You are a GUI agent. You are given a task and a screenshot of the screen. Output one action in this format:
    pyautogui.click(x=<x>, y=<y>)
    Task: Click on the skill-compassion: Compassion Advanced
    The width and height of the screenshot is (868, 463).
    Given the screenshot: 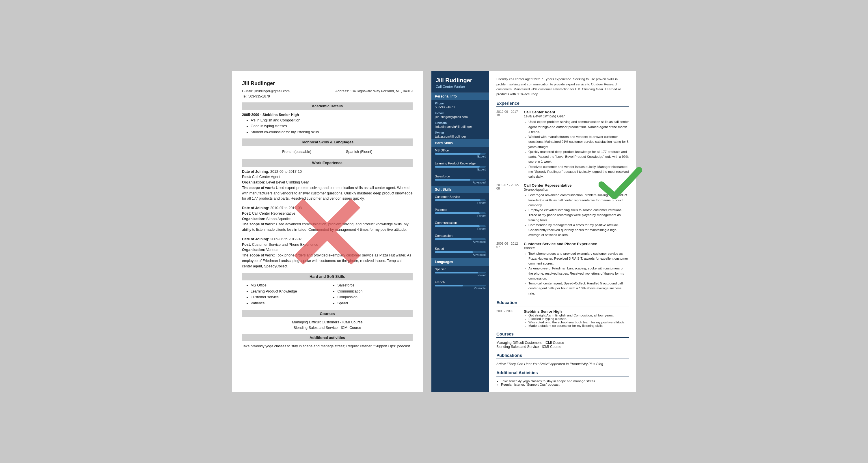 What is the action you would take?
    pyautogui.click(x=460, y=239)
    